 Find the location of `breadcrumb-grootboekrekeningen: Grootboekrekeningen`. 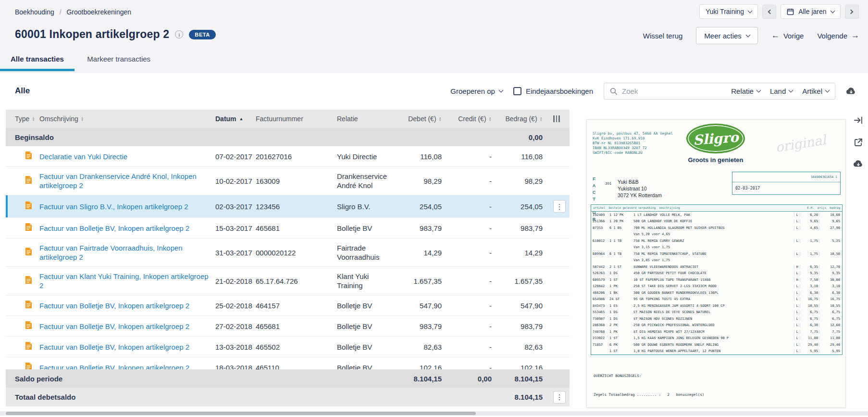

breadcrumb-grootboekrekeningen: Grootboekrekeningen is located at coordinates (99, 12).